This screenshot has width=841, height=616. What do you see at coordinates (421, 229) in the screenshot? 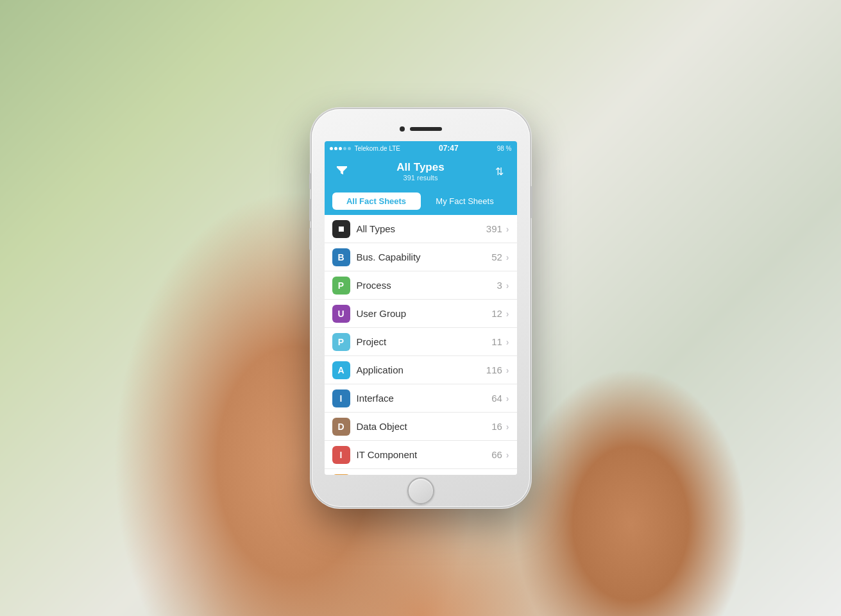
I see `list-item: All Types391›` at bounding box center [421, 229].